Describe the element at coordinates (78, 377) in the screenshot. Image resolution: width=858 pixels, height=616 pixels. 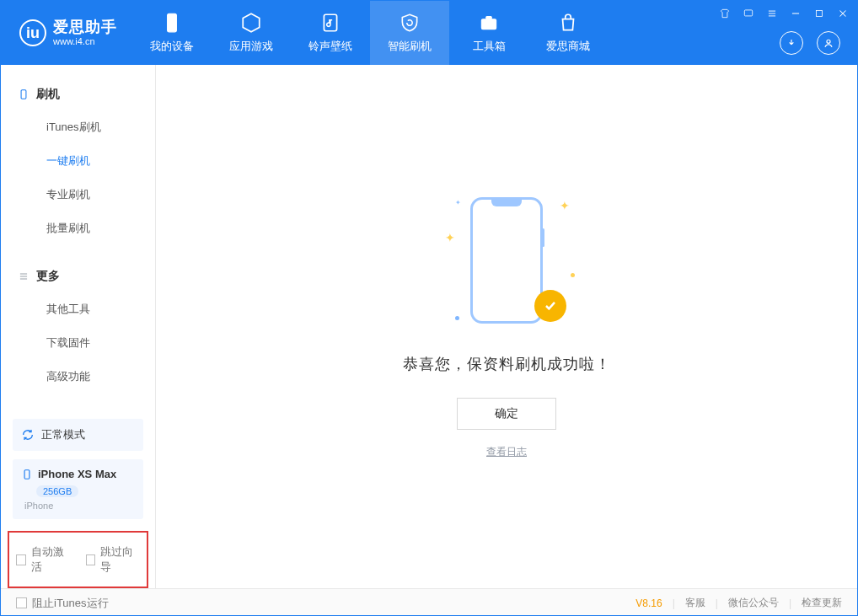
I see `sidebar-item-advanced: 高级功能` at that location.